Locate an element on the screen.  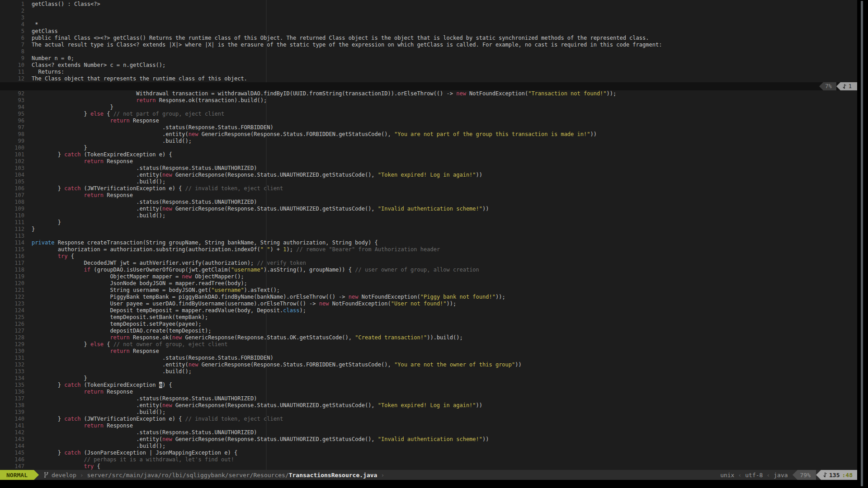
code-token: )); is located at coordinates (500, 297).